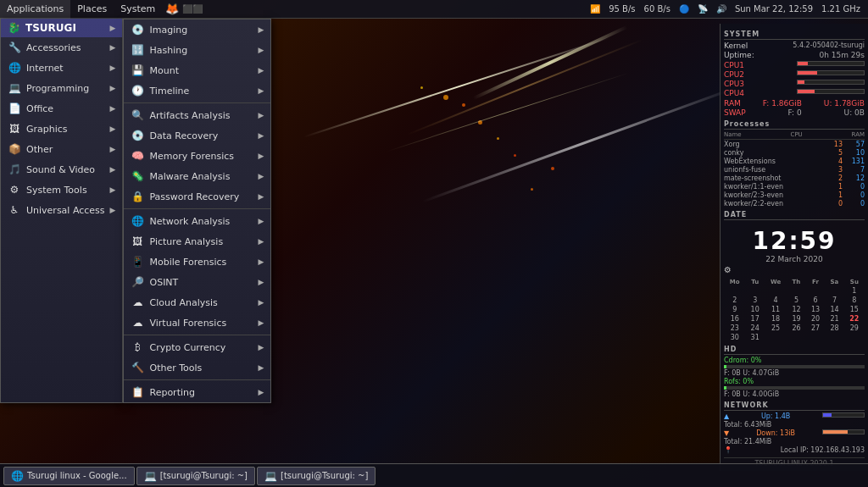 Image resolution: width=868 pixels, height=487 pixels. I want to click on virtual-forensics-item: ☁ Virtual Forensics ▶, so click(197, 323).